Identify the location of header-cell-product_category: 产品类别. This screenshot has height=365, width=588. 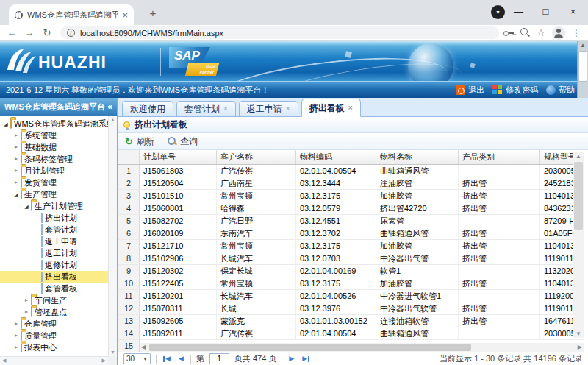
(500, 157).